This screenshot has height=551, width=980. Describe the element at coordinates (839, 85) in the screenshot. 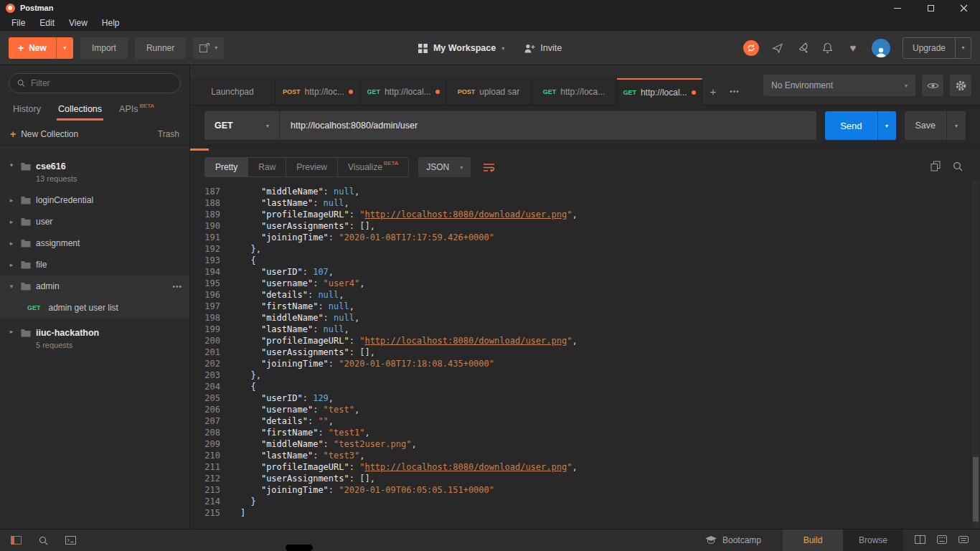

I see `environment-selector: No Environment ▾` at that location.